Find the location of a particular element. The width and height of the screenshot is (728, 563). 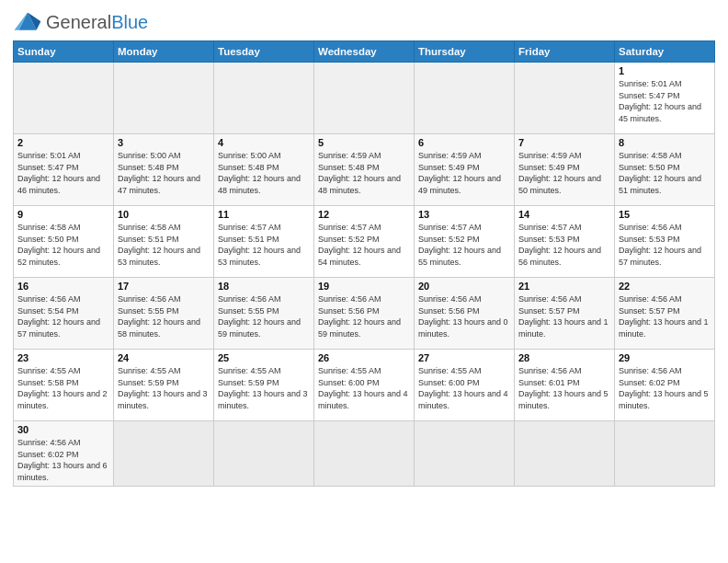

day-info: Sunrise: 4:56 AM Sunset: 5:55 PM Dayligh… is located at coordinates (164, 316).